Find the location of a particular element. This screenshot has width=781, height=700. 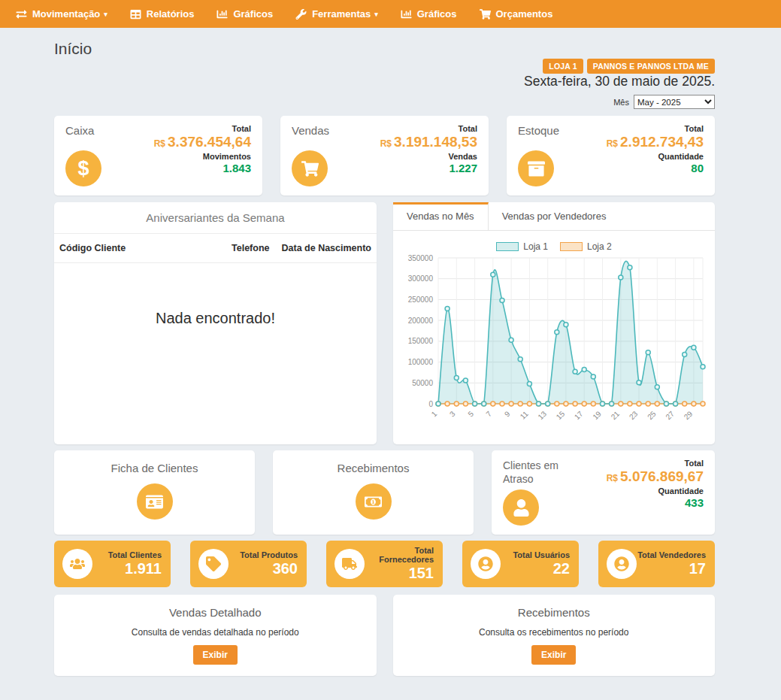

total-value: 3.191.148,53 is located at coordinates (436, 141).